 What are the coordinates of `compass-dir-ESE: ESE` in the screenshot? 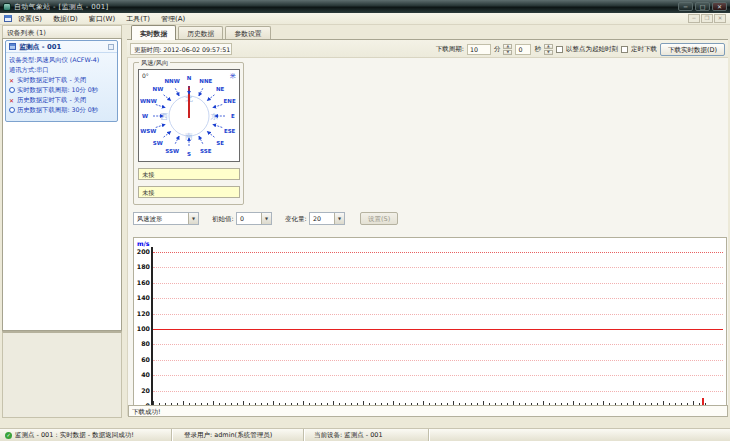 It's located at (230, 131).